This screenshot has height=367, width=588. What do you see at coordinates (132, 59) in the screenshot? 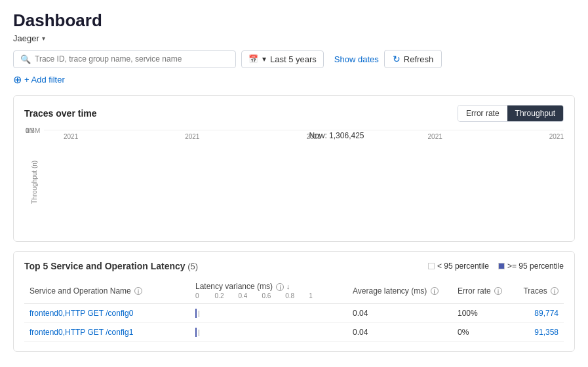
I see `search-input` at bounding box center [132, 59].